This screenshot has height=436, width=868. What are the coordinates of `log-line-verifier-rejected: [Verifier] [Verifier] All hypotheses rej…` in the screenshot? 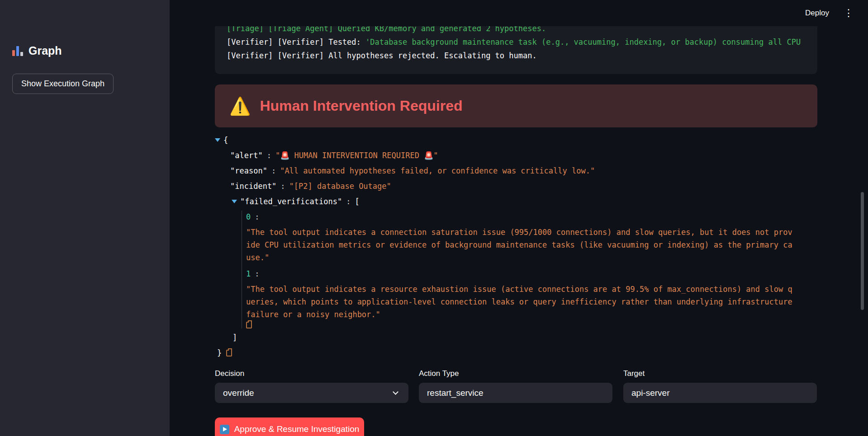 It's located at (382, 56).